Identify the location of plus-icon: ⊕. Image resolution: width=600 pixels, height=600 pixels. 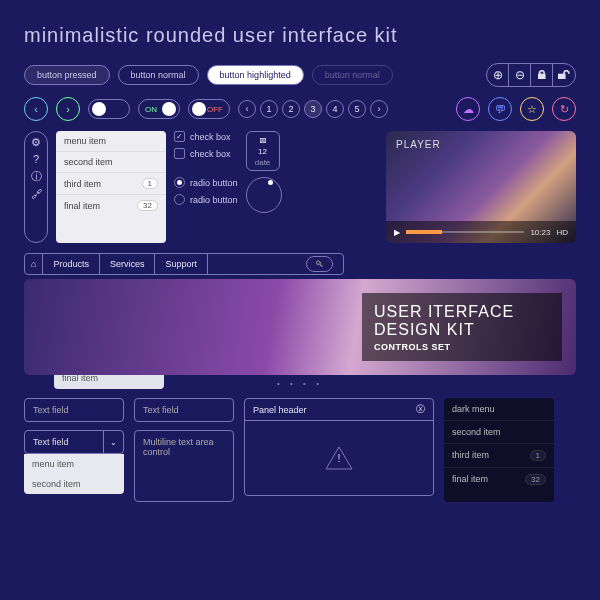
(498, 75).